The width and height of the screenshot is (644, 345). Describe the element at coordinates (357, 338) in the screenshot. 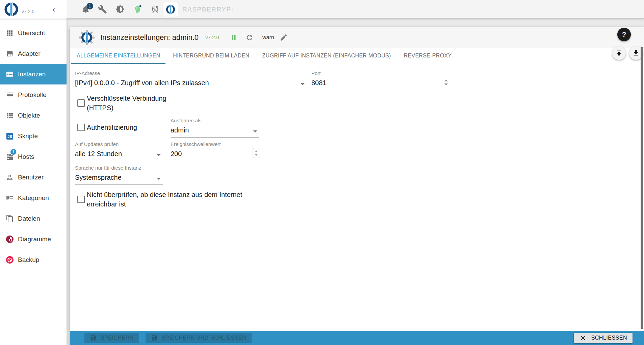

I see `dialog-footer: SPEICHERN SPEICHERN UND SCHLIESSEN SCHLI…` at that location.